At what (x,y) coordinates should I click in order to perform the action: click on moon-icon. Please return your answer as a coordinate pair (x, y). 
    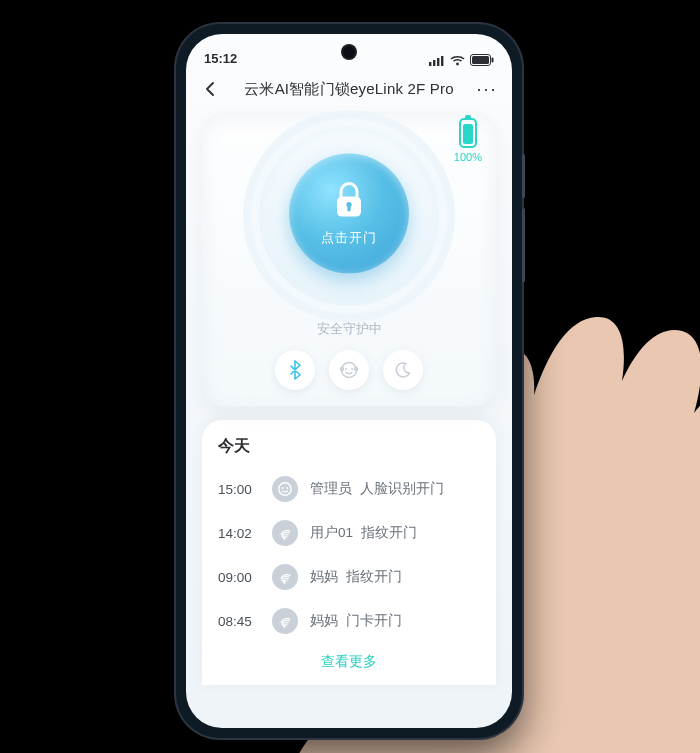
    Looking at the image, I should click on (403, 370).